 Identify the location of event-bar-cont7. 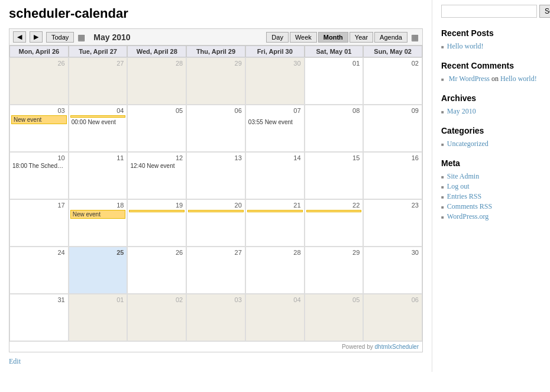
(275, 211).